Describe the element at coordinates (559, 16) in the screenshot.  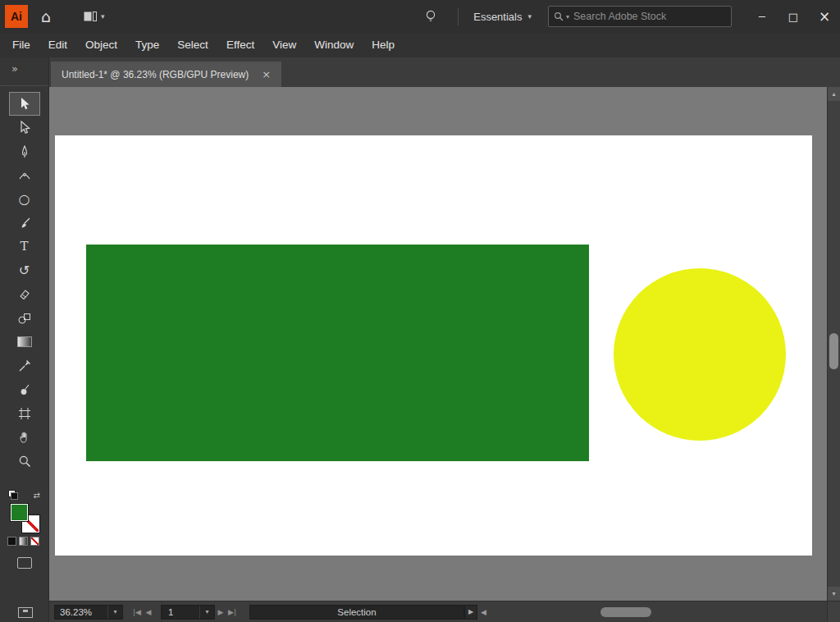
I see `search-icon` at that location.